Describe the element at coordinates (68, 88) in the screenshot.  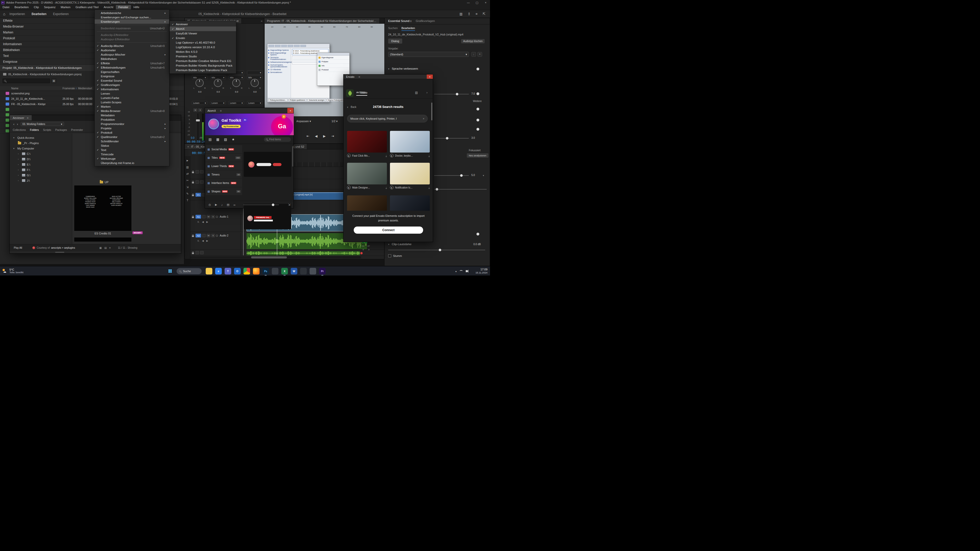
I see `column-framerate: Framerate` at that location.